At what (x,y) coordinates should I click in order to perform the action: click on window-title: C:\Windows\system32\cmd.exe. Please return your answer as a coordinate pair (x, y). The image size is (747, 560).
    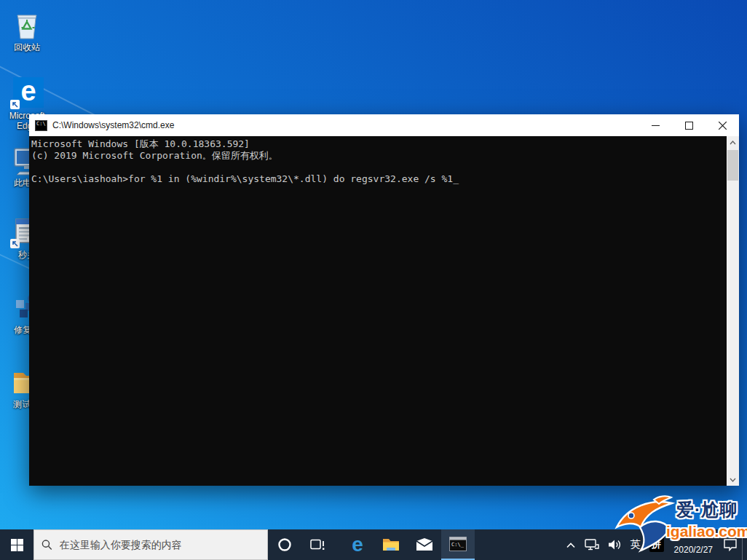
    Looking at the image, I should click on (345, 125).